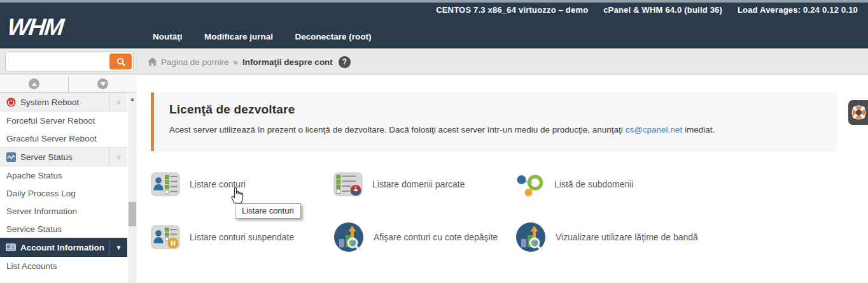  What do you see at coordinates (699, 130) in the screenshot?
I see `notice-text-tail: imediat.` at bounding box center [699, 130].